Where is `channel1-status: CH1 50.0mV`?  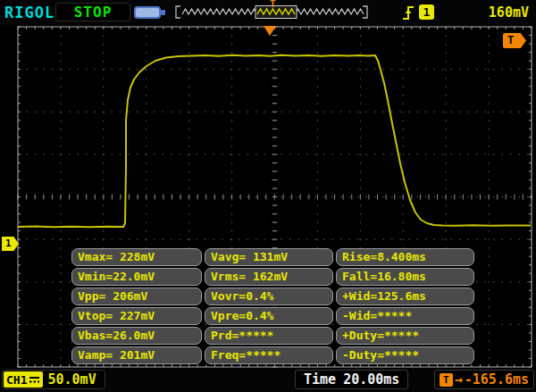
channel1-status: CH1 50.0mV is located at coordinates (54, 379).